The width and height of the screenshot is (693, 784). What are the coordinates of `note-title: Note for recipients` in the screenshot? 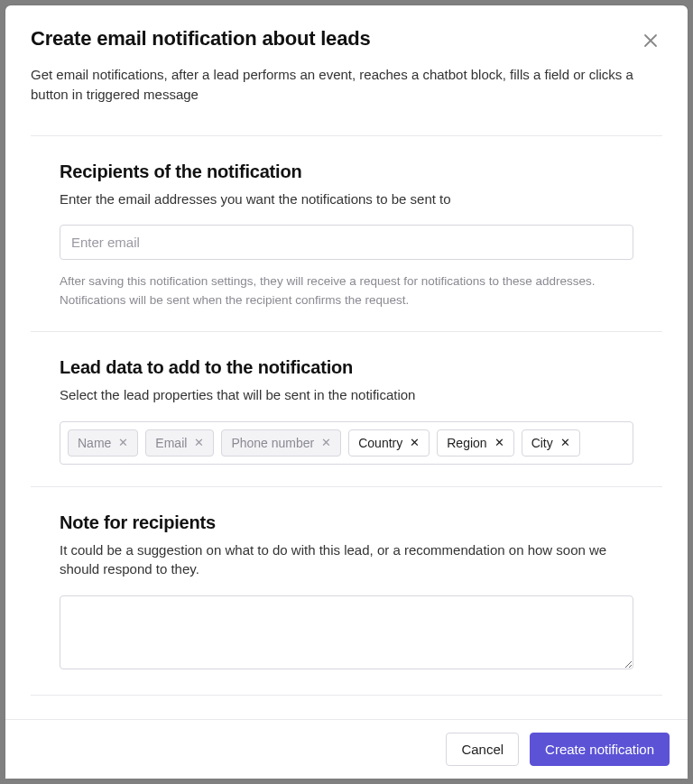 It's located at (346, 523).